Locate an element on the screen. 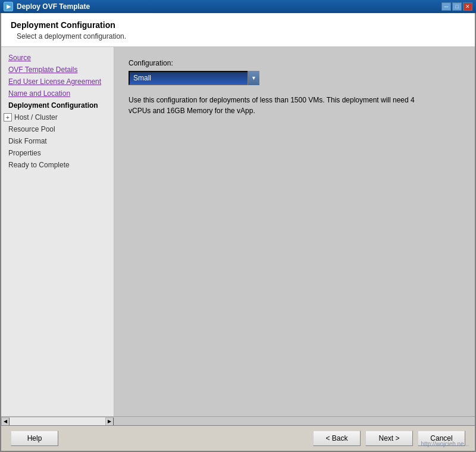 This screenshot has width=476, height=452. title-bar-controls: ─ □ ✕ is located at coordinates (457, 7).